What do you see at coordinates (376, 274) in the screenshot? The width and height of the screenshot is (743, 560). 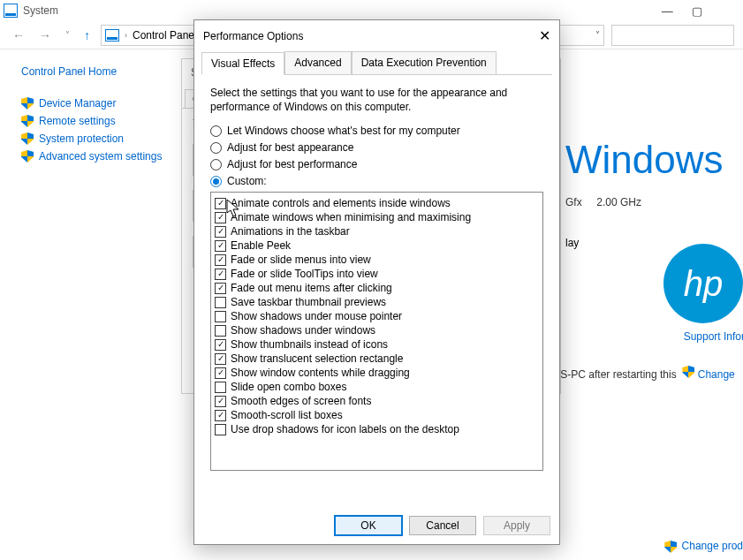 I see `visual-effect-option: Fade or slide ToolTips into view` at bounding box center [376, 274].